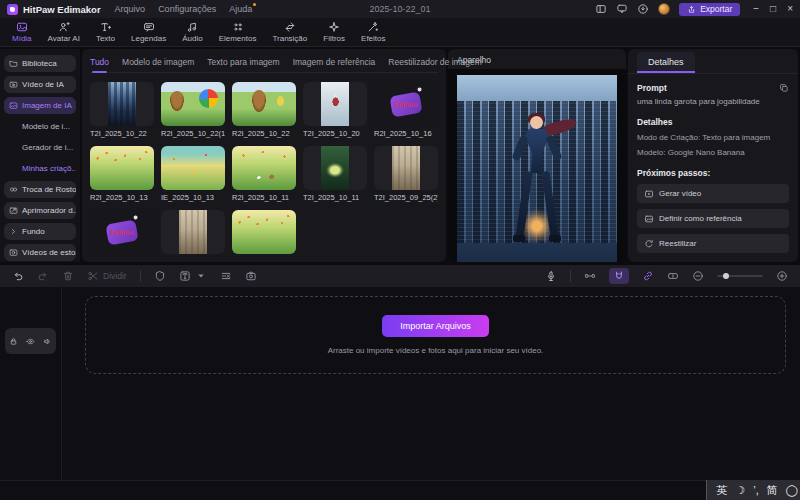 The height and width of the screenshot is (500, 800). What do you see at coordinates (40, 252) in the screenshot?
I see `sidebar-item-videos-de-esto: Vídeos de esto...` at bounding box center [40, 252].